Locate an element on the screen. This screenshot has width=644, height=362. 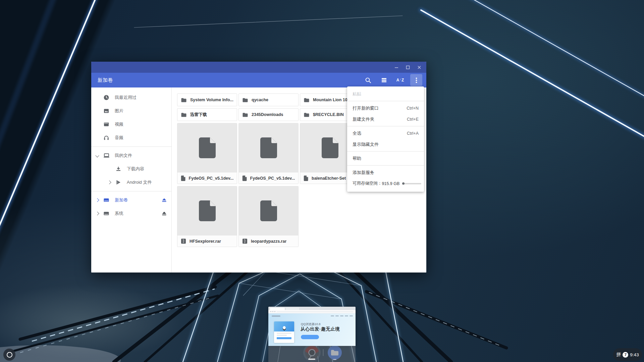
menu-item-paste: 粘贴 is located at coordinates (386, 94).